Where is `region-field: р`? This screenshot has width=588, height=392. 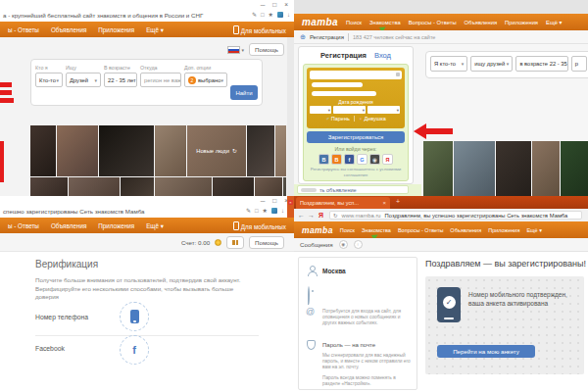
region-field: р is located at coordinates (579, 64).